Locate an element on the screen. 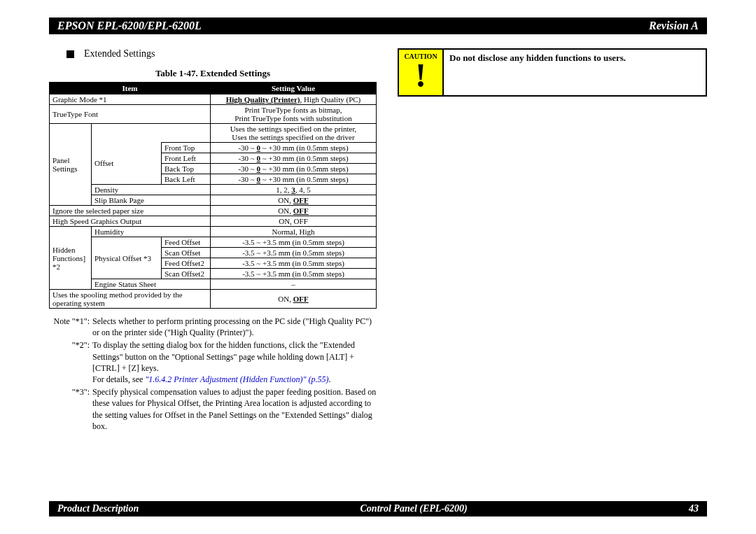 The height and width of the screenshot is (534, 756). footnotes: Note "*1": Selects whether to perform pr… is located at coordinates (213, 374).